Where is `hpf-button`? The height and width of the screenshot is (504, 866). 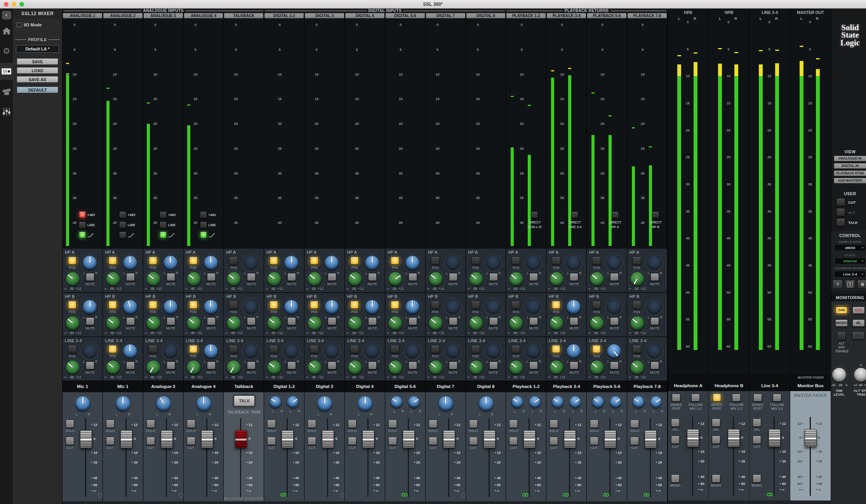
hpf-button is located at coordinates (203, 235).